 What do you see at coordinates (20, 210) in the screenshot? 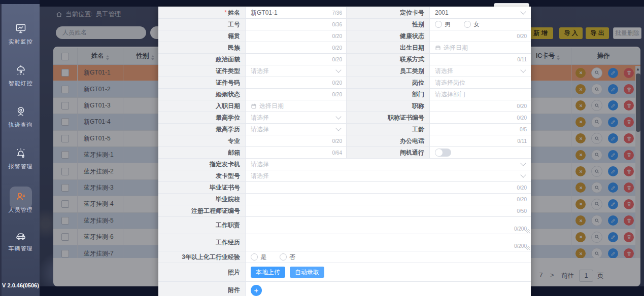
I see `sidebar-item-label: 人员管理` at bounding box center [20, 210].